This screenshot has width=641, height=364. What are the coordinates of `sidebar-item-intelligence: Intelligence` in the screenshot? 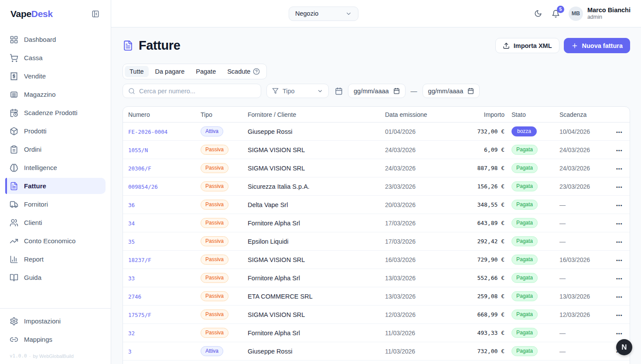 It's located at (55, 167).